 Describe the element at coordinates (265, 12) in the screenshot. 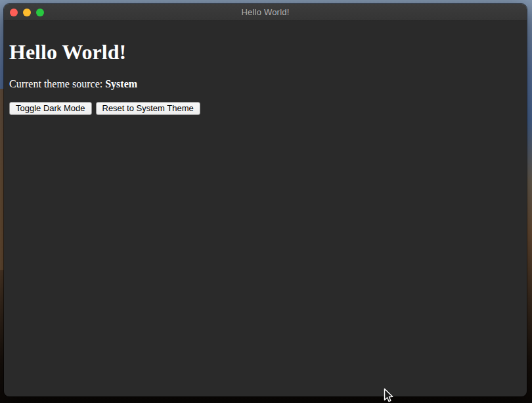

I see `titlebar: Hello World!` at that location.